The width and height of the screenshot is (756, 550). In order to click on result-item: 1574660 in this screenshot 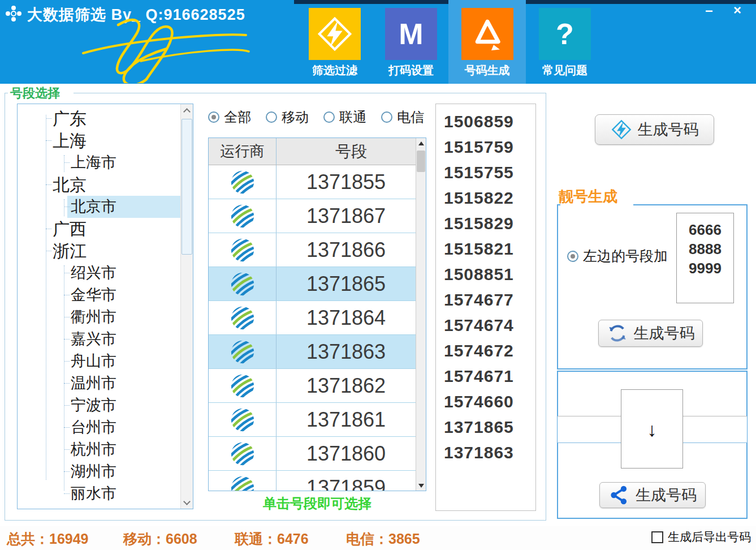, I will do `click(486, 402)`.